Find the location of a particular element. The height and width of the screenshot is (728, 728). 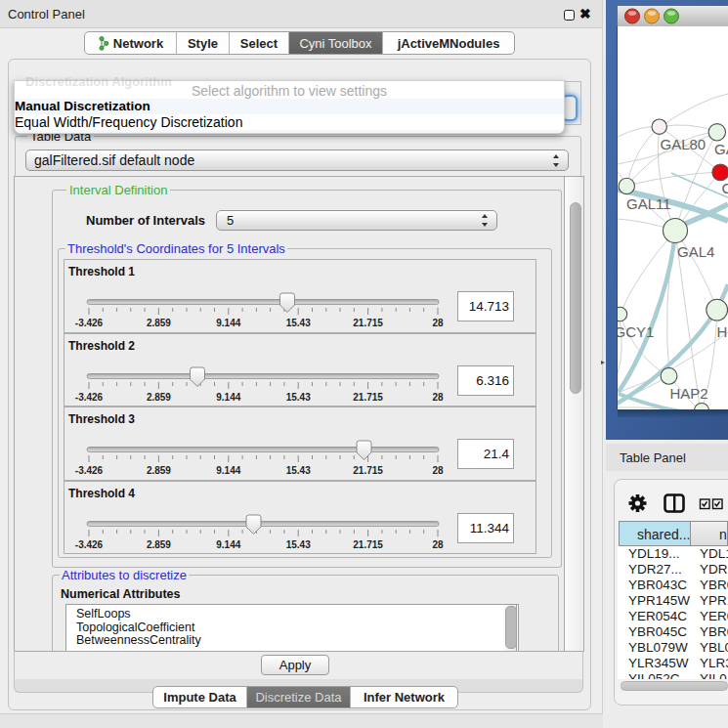

svg-text: GAL11 is located at coordinates (649, 203).